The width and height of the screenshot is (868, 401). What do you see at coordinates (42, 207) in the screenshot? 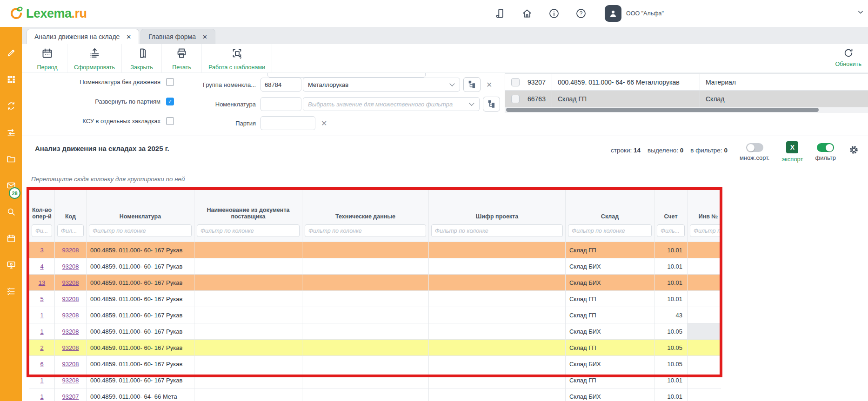
I see `column-header: Кол-во опер-й` at bounding box center [42, 207].